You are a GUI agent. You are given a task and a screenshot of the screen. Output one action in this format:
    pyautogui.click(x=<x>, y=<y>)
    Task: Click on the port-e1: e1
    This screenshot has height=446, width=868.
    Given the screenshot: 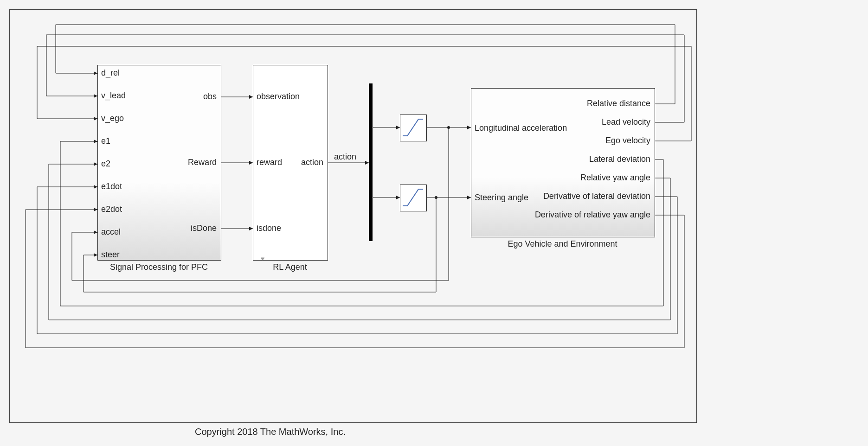 What is the action you would take?
    pyautogui.click(x=106, y=141)
    